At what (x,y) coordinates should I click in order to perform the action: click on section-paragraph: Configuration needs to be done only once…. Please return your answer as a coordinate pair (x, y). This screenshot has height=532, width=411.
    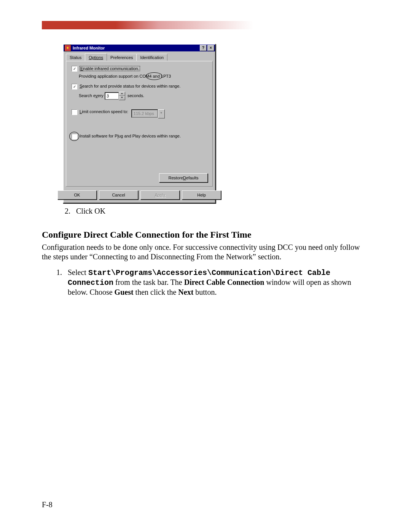
    Looking at the image, I should click on (206, 252).